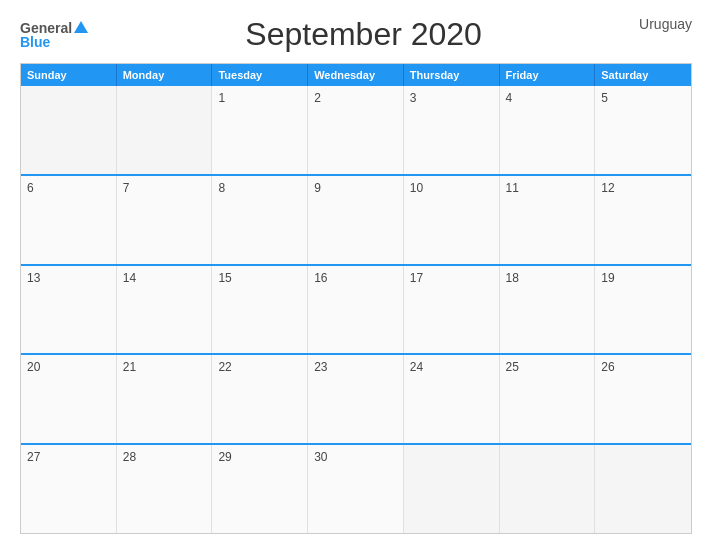  What do you see at coordinates (452, 310) in the screenshot?
I see `day-cell-2-4: 17` at bounding box center [452, 310].